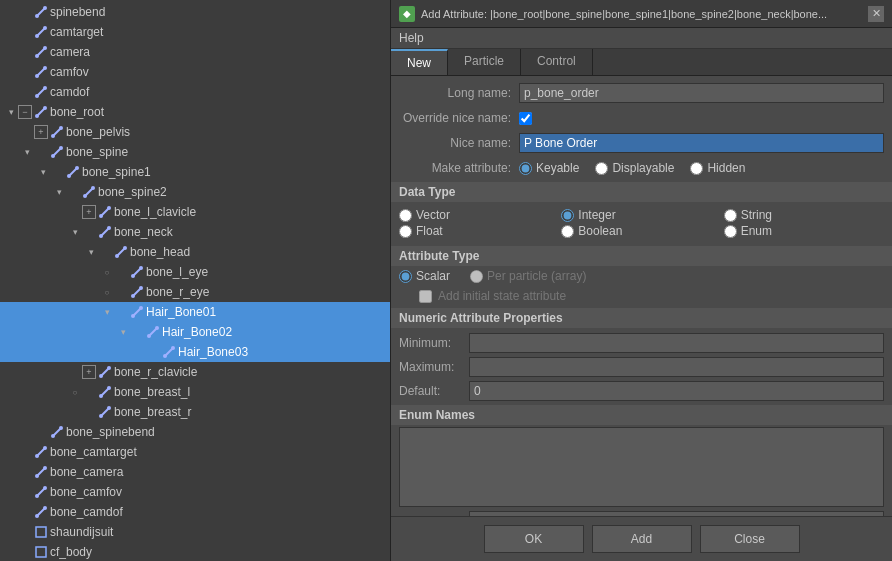 Image resolution: width=892 pixels, height=561 pixels. I want to click on expand-icon-camtarget, so click(11, 32).